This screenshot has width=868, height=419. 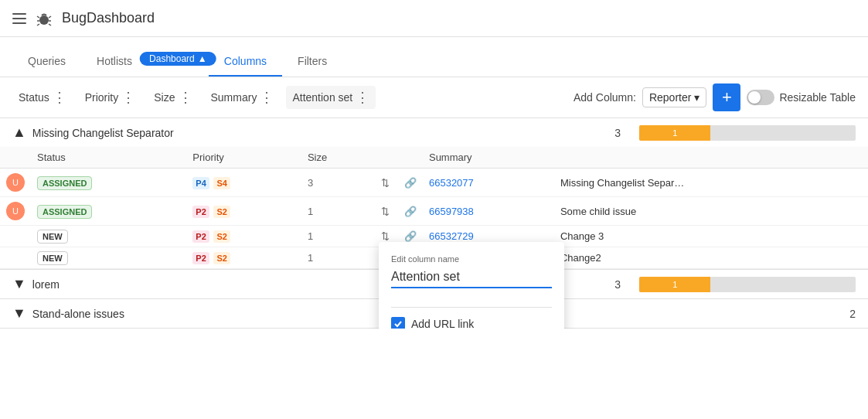 I want to click on col-more-icon-attention: ⋮, so click(x=363, y=97).